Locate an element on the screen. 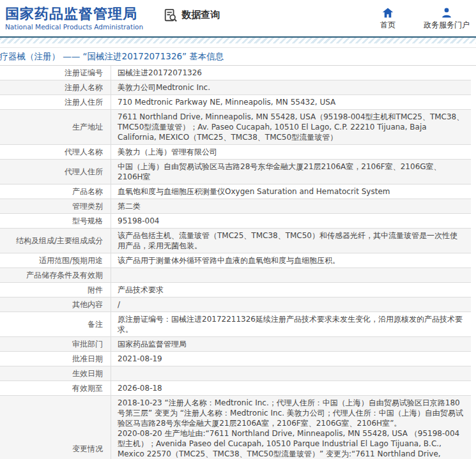 This screenshot has height=459, width=476. row-label: 生效日期 is located at coordinates (55, 373).